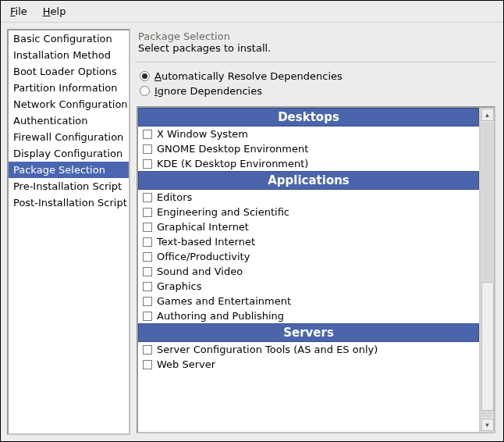 The image size is (504, 442). What do you see at coordinates (309, 242) in the screenshot?
I see `package-row: Text-based Internet` at bounding box center [309, 242].